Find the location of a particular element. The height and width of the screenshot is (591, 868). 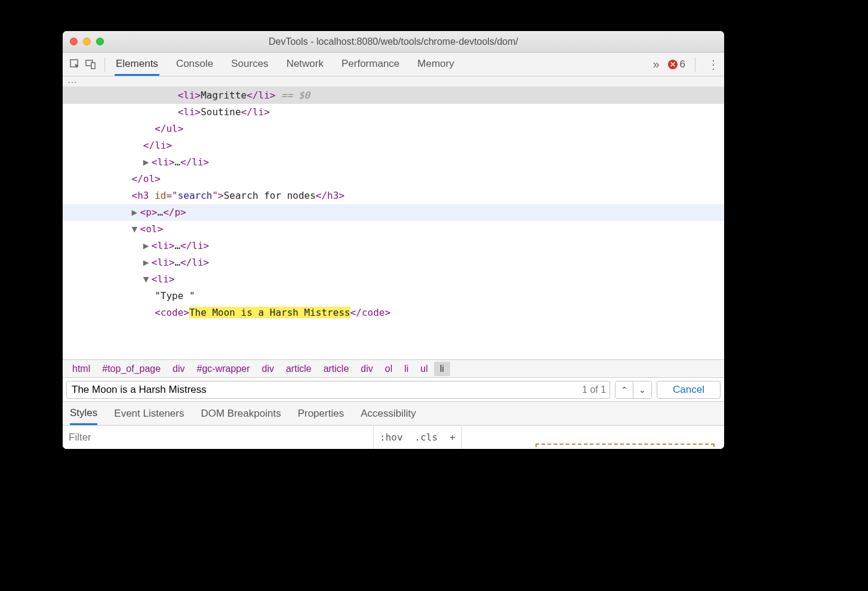

error-count: 6 is located at coordinates (683, 64).